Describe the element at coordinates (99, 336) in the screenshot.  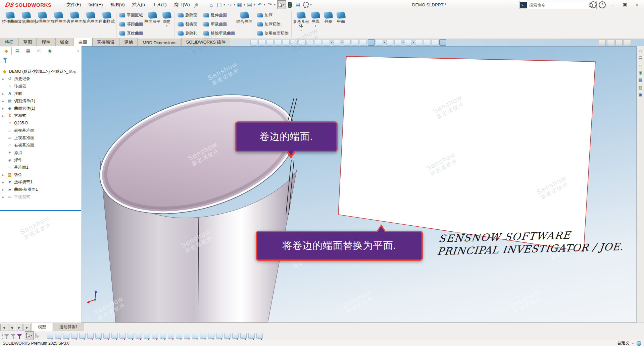
I see `sketch-plane-tool-icon` at that location.